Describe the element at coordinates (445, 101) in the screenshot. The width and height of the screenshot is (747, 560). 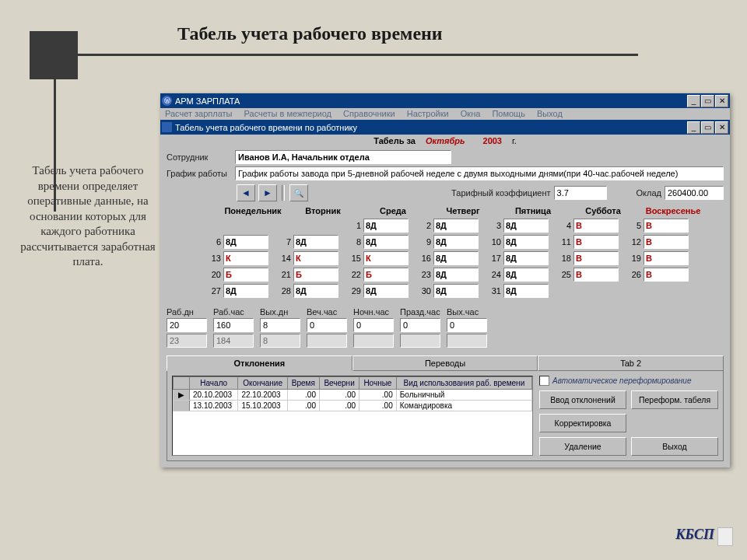
I see `outer-titlebar: Ⓦ АРМ ЗАРПЛАТА _ ▭ ✕` at that location.